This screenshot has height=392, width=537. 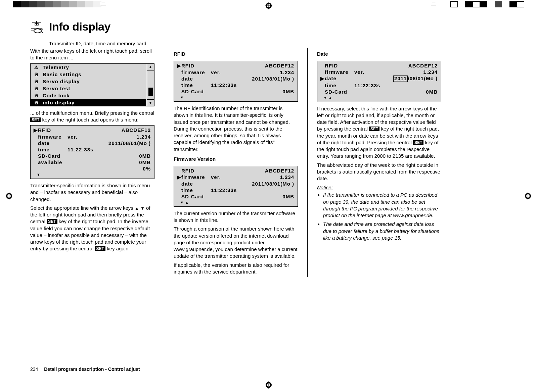 What do you see at coordinates (269, 5) in the screenshot?
I see `print-registration-top` at bounding box center [269, 5].